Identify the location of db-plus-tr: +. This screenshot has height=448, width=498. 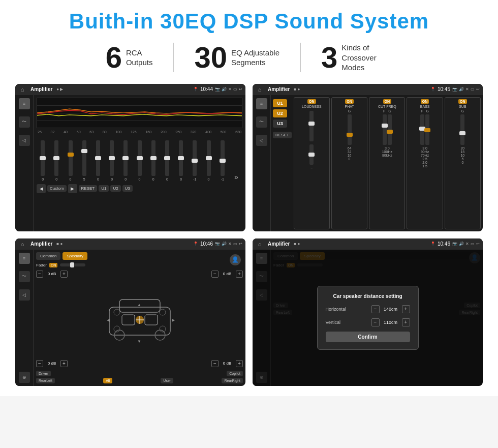
(239, 274).